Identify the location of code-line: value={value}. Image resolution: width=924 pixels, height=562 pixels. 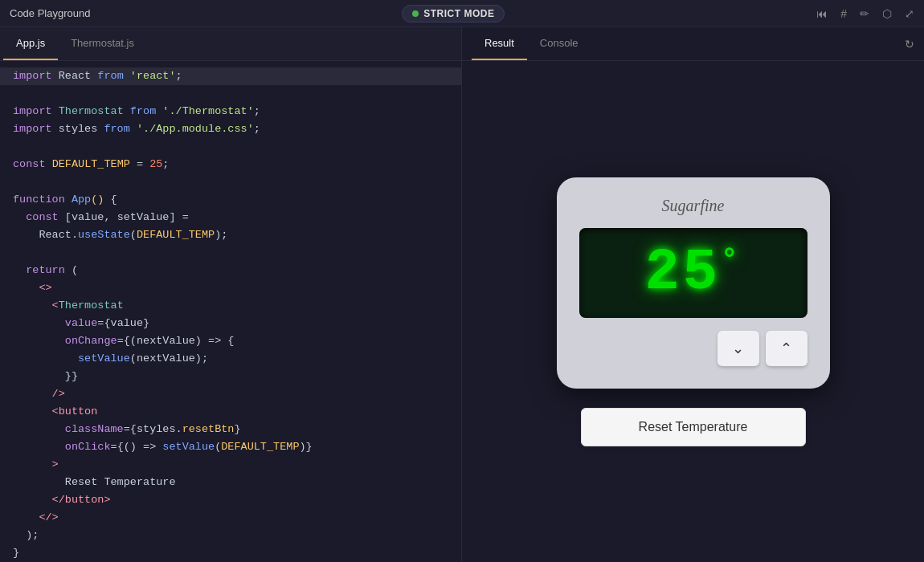
(231, 324).